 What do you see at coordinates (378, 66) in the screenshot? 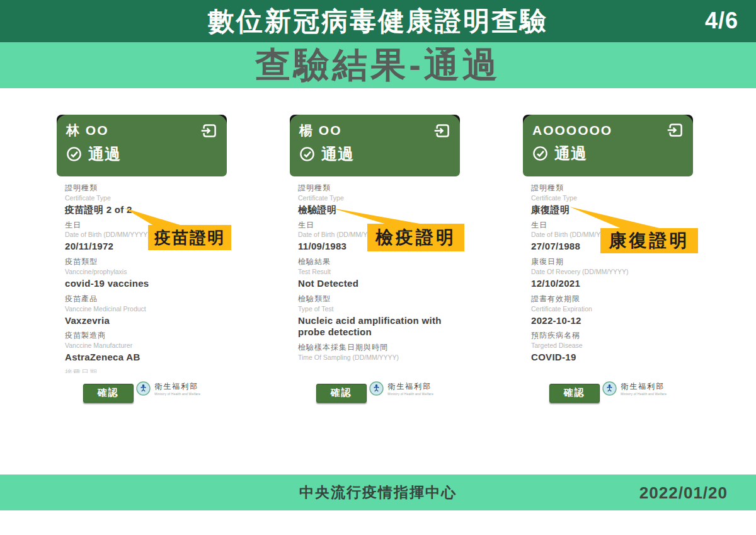
I see `sub-banner: 查驗結果-通過` at bounding box center [378, 66].